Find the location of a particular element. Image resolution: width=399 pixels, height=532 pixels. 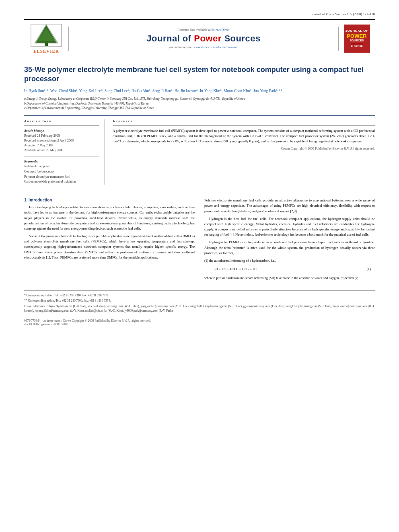

section1-body-right: Polymer electrolyte membrane fuel cells … is located at coordinates (290, 239).